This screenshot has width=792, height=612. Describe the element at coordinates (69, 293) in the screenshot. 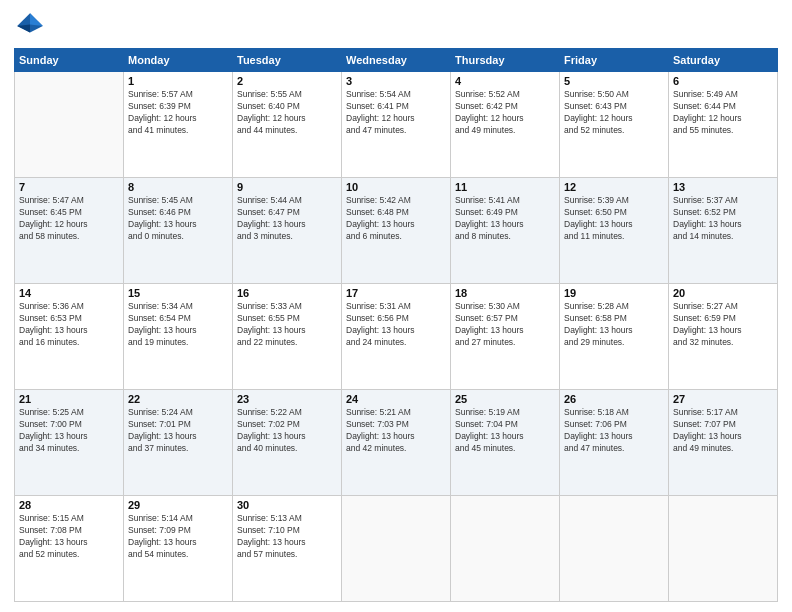

I see `day-number: 14` at that location.